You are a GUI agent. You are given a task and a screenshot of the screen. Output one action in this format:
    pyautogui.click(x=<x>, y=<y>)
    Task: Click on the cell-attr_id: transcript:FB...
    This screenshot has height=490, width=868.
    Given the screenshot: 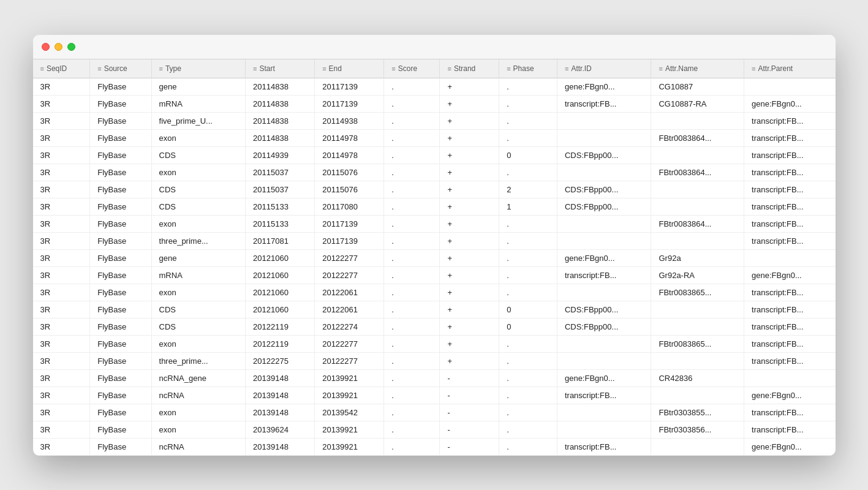 What is the action you would take?
    pyautogui.click(x=604, y=395)
    